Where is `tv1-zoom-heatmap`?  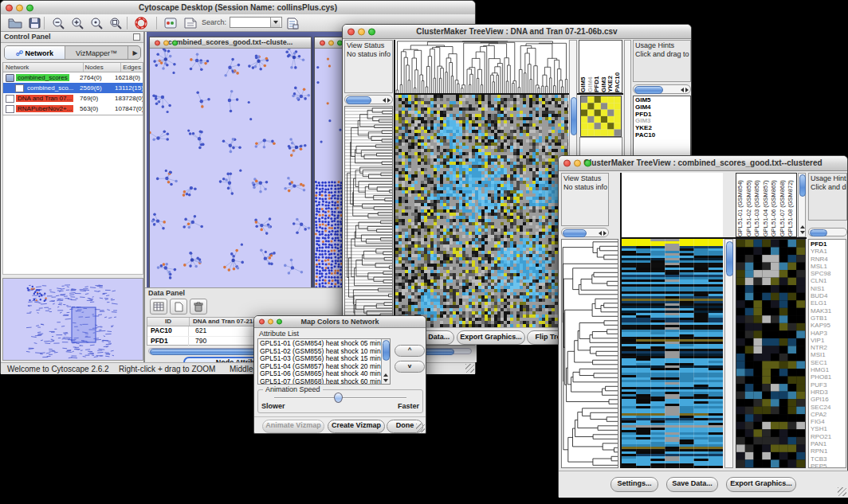
tv1-zoom-heatmap is located at coordinates (601, 116).